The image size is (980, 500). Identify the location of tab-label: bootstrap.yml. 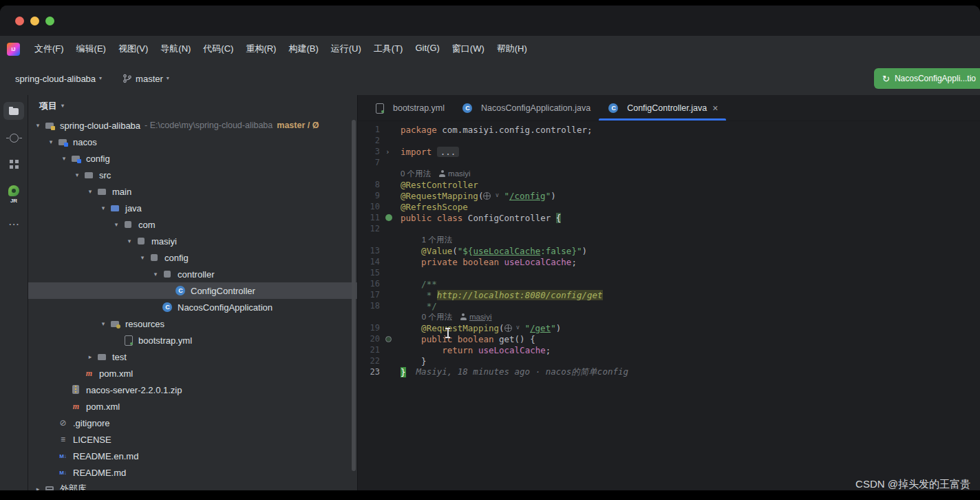
(418, 108).